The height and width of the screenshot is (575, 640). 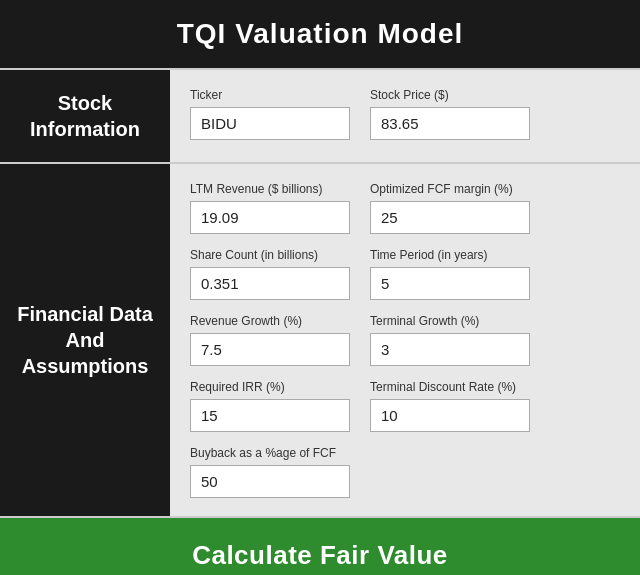 I want to click on stock-price-group: Stock Price ($), so click(x=450, y=114).